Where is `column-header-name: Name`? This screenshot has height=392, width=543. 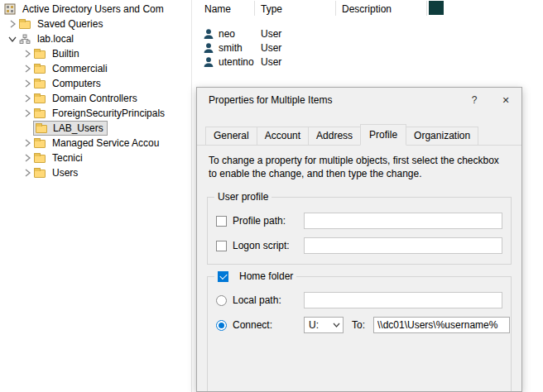
column-header-name: Name is located at coordinates (218, 9).